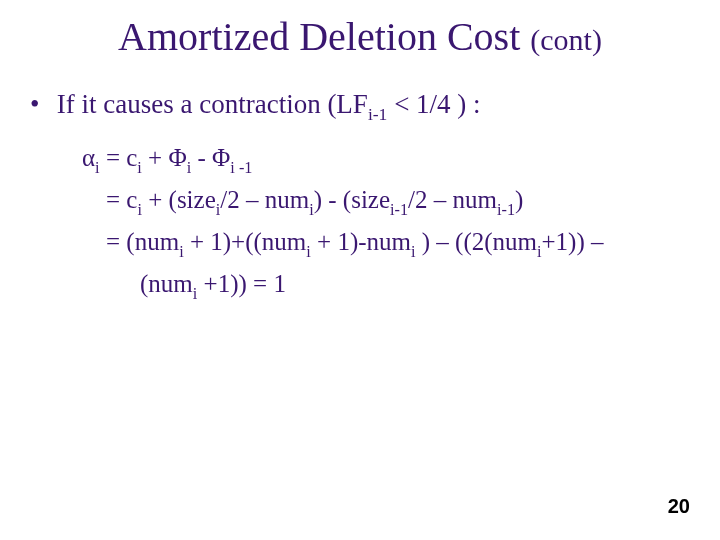 The width and height of the screenshot is (720, 540). I want to click on bullet-sub: i-1, so click(378, 114).